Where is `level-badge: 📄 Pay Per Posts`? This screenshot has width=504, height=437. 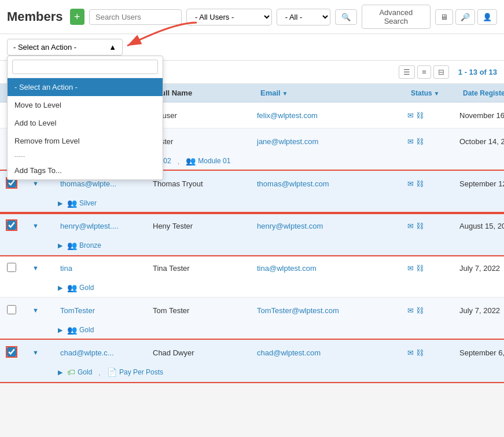 level-badge: 📄 Pay Per Posts is located at coordinates (135, 372).